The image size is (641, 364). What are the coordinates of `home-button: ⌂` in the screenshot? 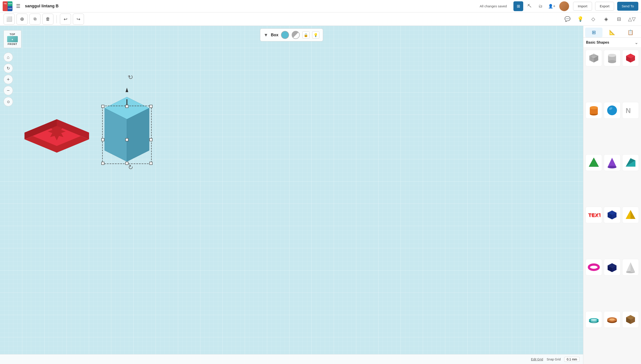 It's located at (8, 57).